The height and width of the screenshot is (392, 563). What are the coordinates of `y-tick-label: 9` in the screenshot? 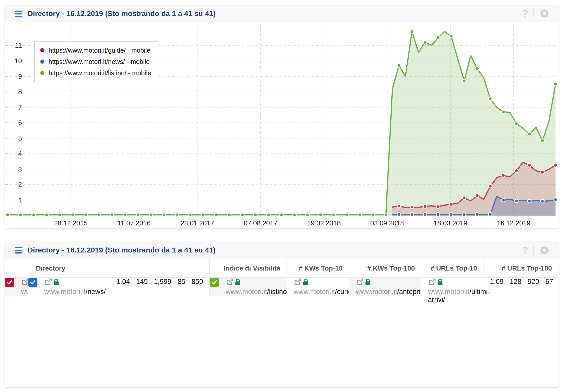 It's located at (20, 76).